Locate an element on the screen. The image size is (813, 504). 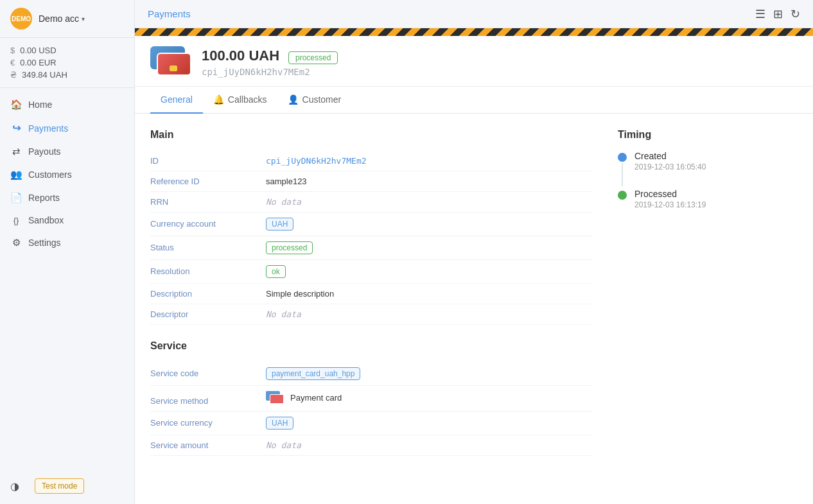
sidebar-item-customers: 👥 Customers is located at coordinates (67, 175).